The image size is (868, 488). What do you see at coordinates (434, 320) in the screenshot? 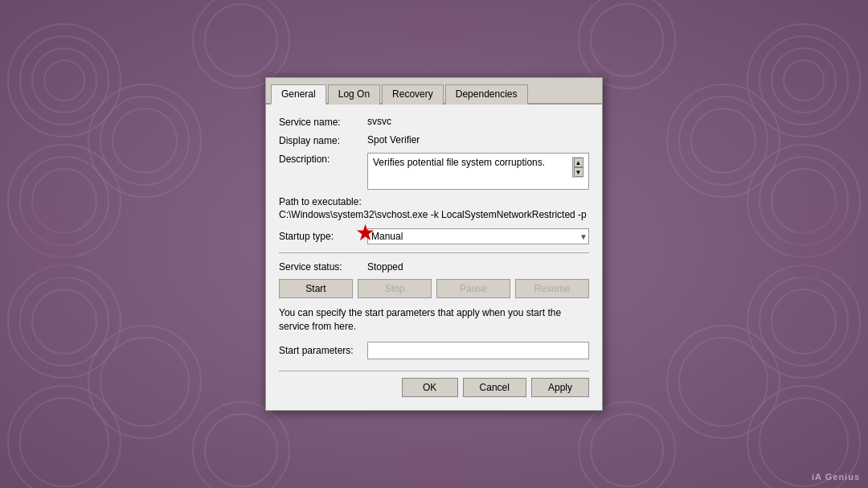
I see `info-text: You can specify the start parameters tha…` at bounding box center [434, 320].